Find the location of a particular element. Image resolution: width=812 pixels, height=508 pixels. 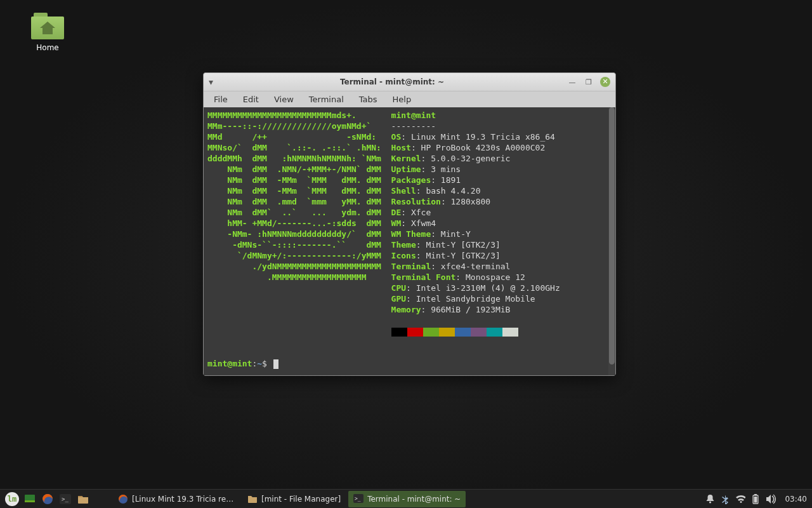

mint-logo-icon: lm is located at coordinates (12, 499).